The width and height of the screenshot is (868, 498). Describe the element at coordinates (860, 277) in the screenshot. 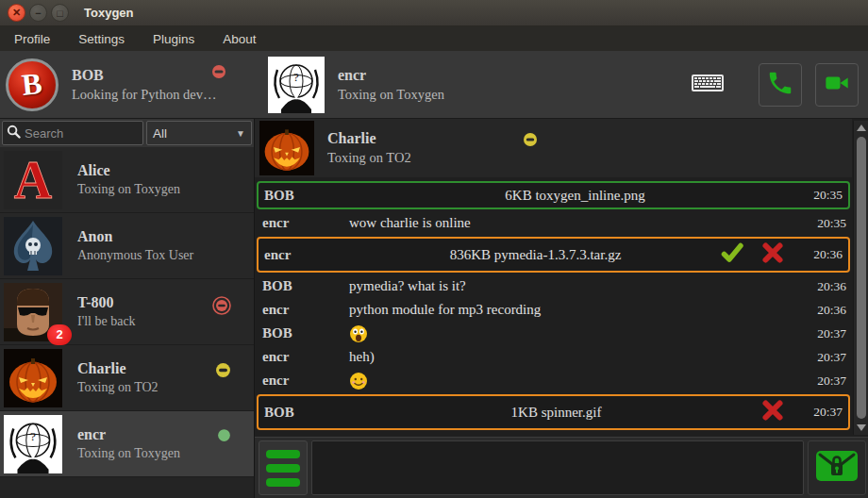

I see `messages-scrollbar` at that location.